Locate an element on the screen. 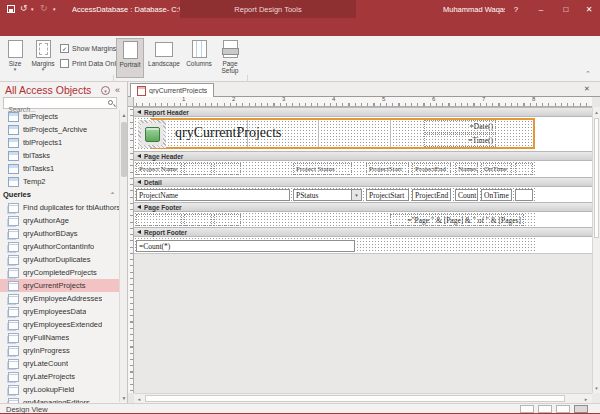 Image resolution: width=600 pixels, height=414 pixels. label-project-status: Project Status is located at coordinates (322, 169).